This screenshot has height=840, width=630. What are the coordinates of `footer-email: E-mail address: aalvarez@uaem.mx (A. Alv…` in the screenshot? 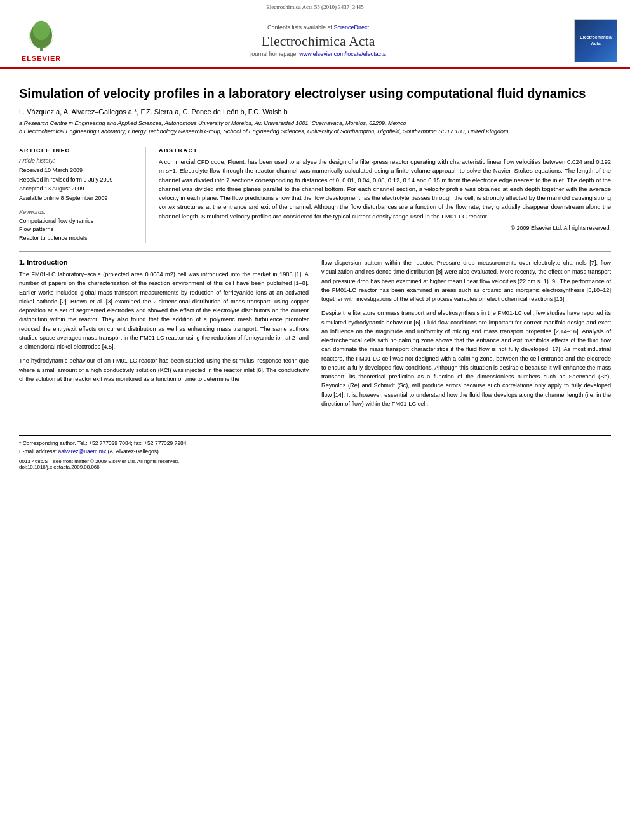 It's located at (315, 452).